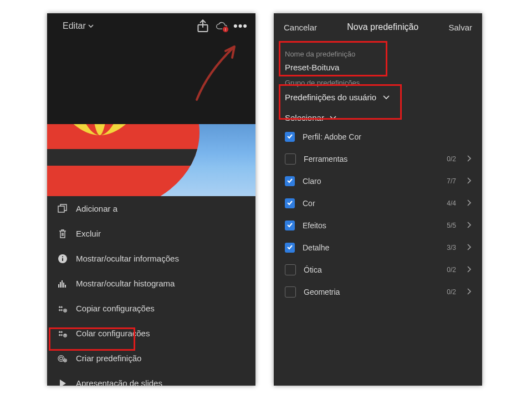 This screenshot has height=410, width=532. What do you see at coordinates (451, 203) in the screenshot?
I see `option-count: 4/4` at bounding box center [451, 203].